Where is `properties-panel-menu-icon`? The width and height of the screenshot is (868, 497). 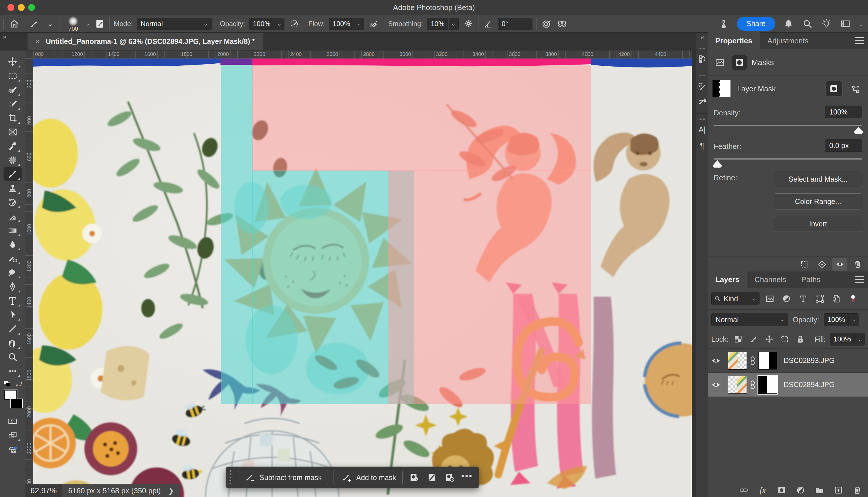
properties-panel-menu-icon is located at coordinates (860, 41).